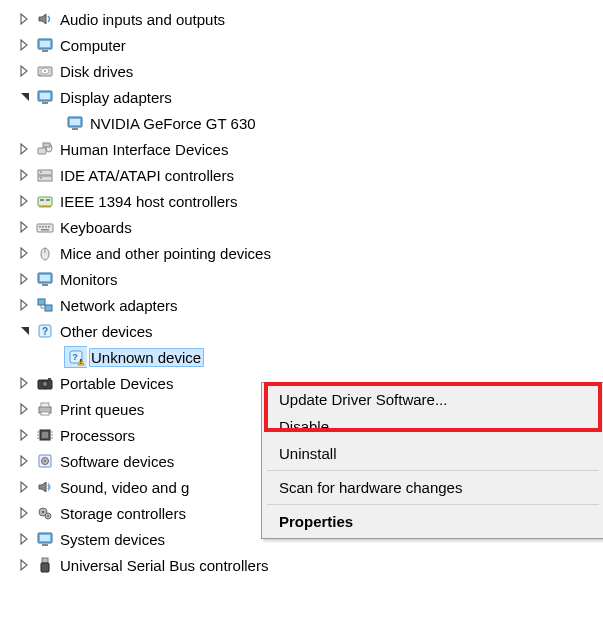 The height and width of the screenshot is (617, 603). What do you see at coordinates (308, 454) in the screenshot?
I see `menu-label: Uninstall` at bounding box center [308, 454].